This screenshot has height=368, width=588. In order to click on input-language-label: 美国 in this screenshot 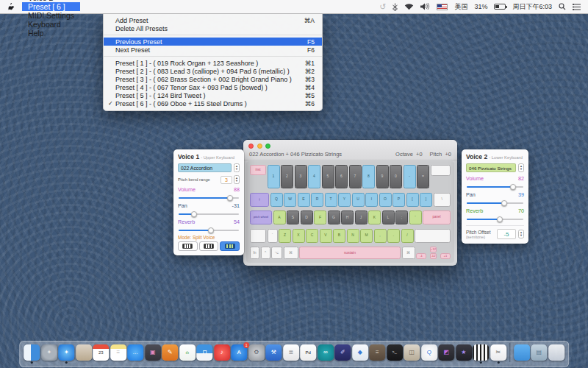, I will do `click(461, 7)`.